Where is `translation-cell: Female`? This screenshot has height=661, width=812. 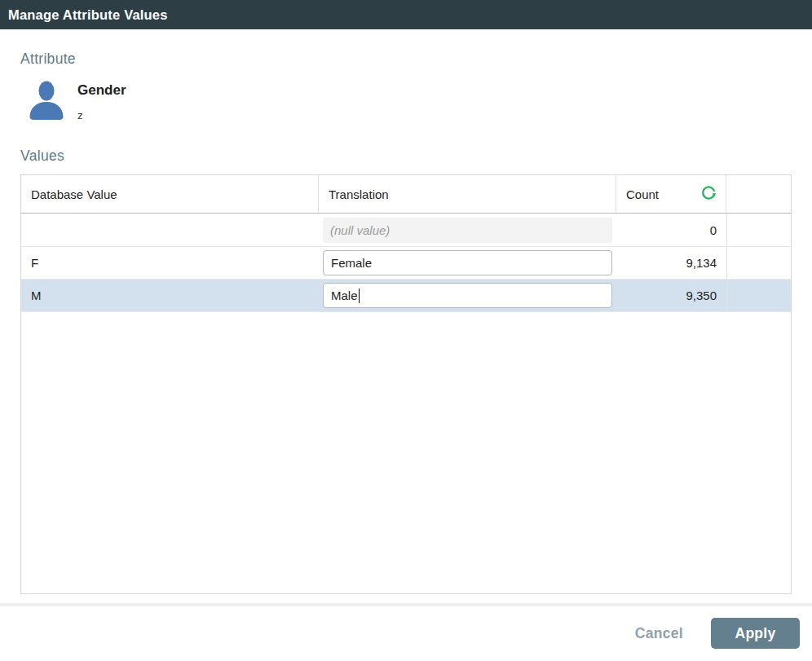
translation-cell: Female is located at coordinates (468, 262).